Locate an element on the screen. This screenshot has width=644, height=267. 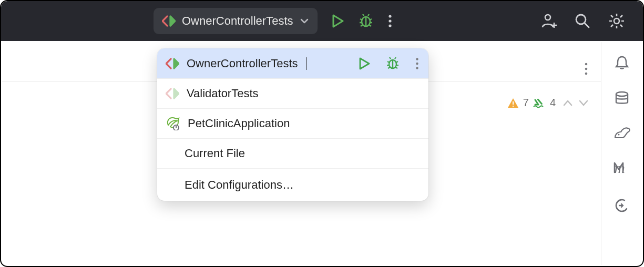
spring-app-icon is located at coordinates (173, 124).